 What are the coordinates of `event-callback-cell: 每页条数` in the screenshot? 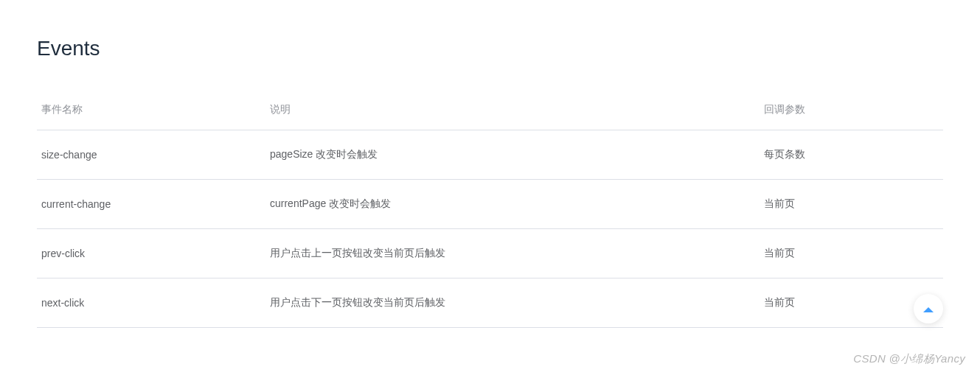 It's located at (851, 155).